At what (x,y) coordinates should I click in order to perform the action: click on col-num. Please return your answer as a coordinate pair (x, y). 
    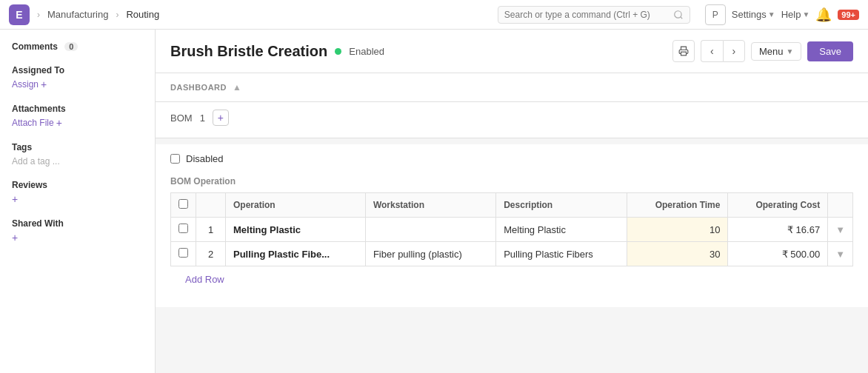
    Looking at the image, I should click on (211, 206).